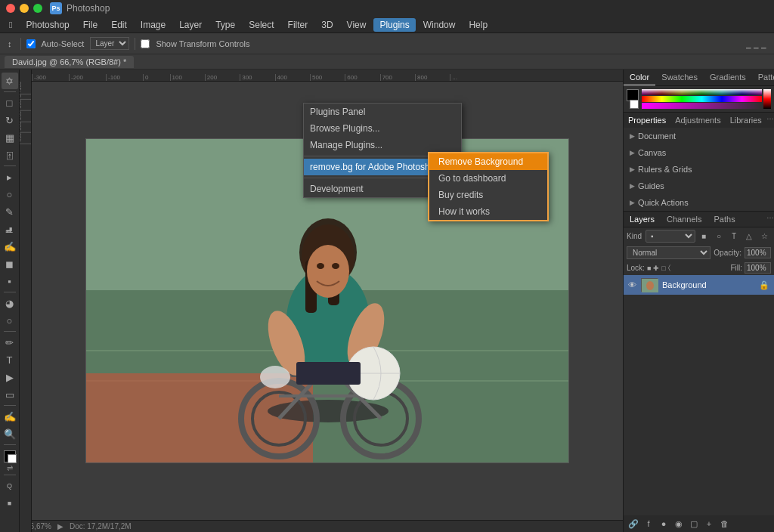 The height and width of the screenshot is (532, 774). I want to click on filter-adj-icon: ○, so click(719, 237).